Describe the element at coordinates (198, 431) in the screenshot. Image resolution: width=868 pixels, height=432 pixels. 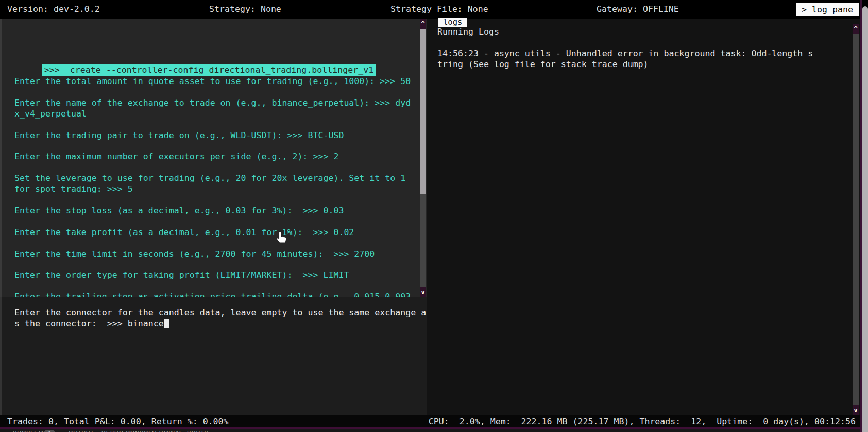
I see `tab-ports: PORTS` at that location.